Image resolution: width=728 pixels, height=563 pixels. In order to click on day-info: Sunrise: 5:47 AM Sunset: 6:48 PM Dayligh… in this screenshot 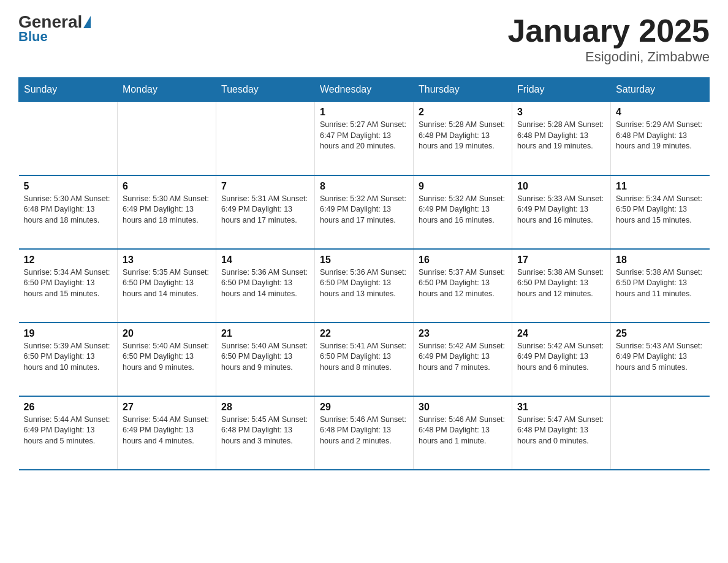, I will do `click(561, 431)`.